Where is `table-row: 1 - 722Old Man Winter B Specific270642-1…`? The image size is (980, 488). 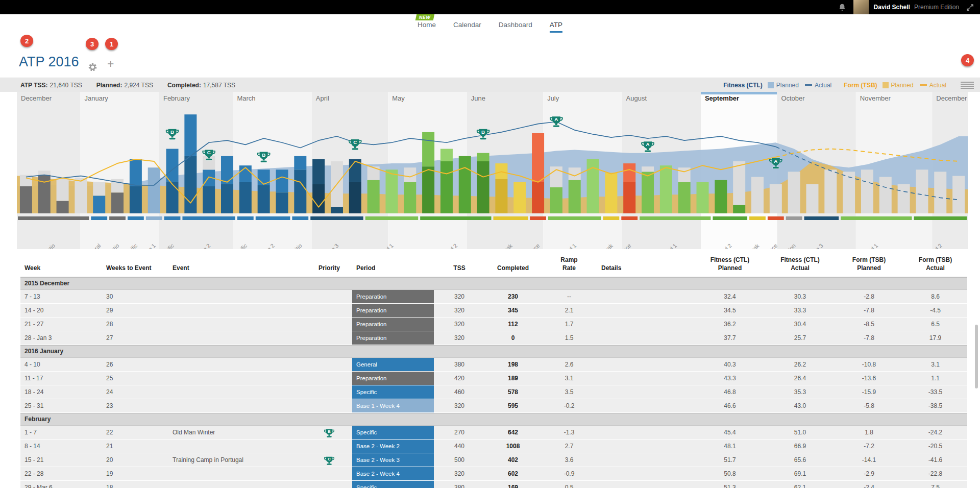 table-row: 1 - 722Old Man Winter B Specific270642-1… is located at coordinates (494, 433).